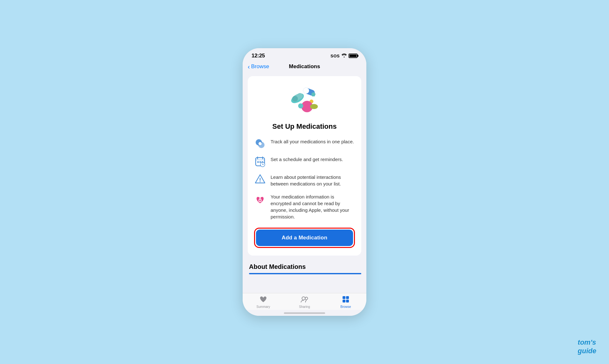 This screenshot has height=364, width=609. Describe the element at coordinates (304, 313) in the screenshot. I see `home-indicator` at that location.